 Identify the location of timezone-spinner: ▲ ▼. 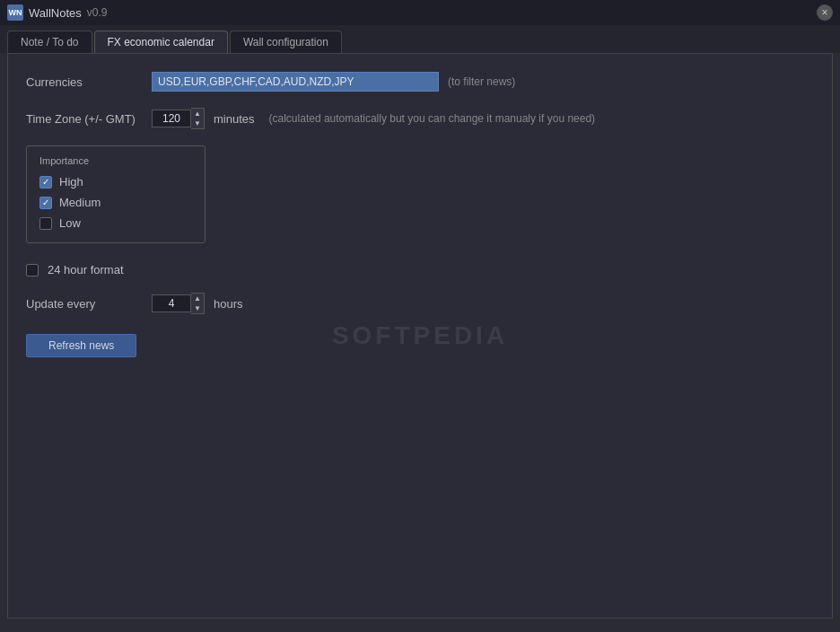
(178, 118).